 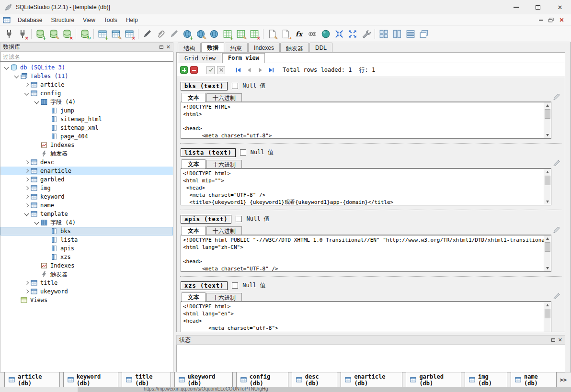 What do you see at coordinates (397, 34) in the screenshot?
I see `split-windows-button` at bounding box center [397, 34].